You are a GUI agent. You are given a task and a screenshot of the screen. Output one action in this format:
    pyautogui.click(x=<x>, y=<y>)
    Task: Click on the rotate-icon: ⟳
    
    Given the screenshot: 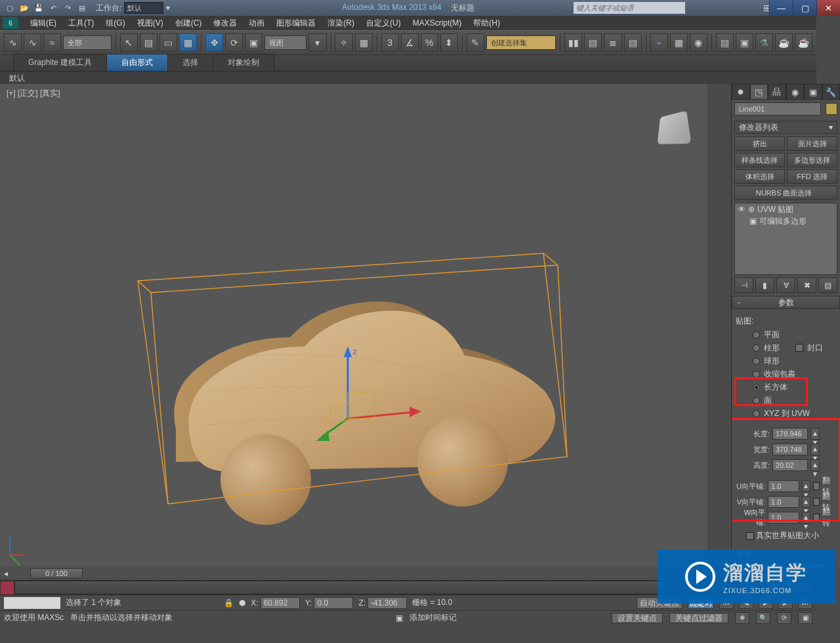 What is the action you would take?
    pyautogui.click(x=234, y=43)
    